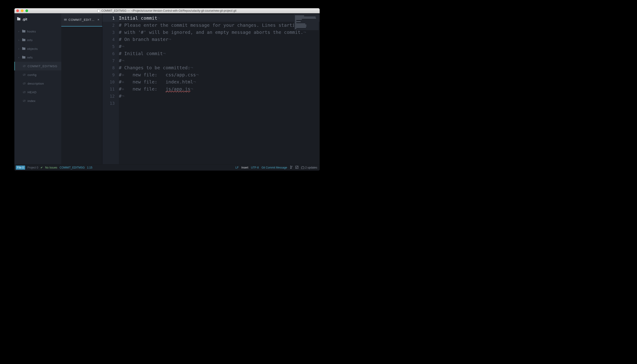 The image size is (637, 364). I want to click on window-title: COMMIT_EDITMSG — ~/Projects/course-Versi…, so click(167, 11).